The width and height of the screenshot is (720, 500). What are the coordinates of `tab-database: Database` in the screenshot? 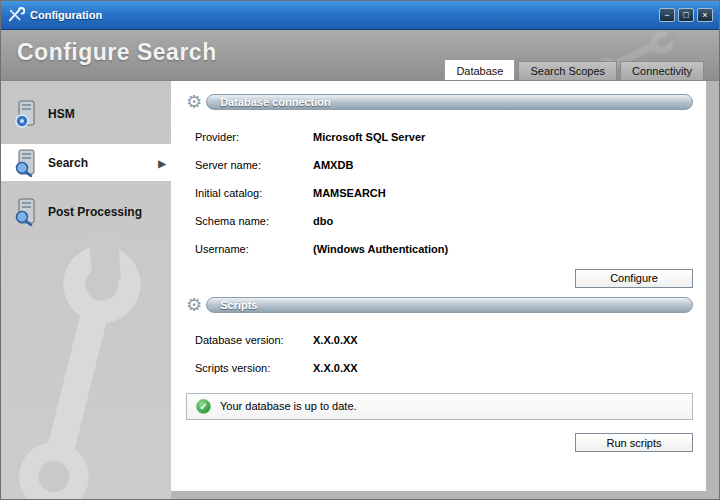 It's located at (480, 70).